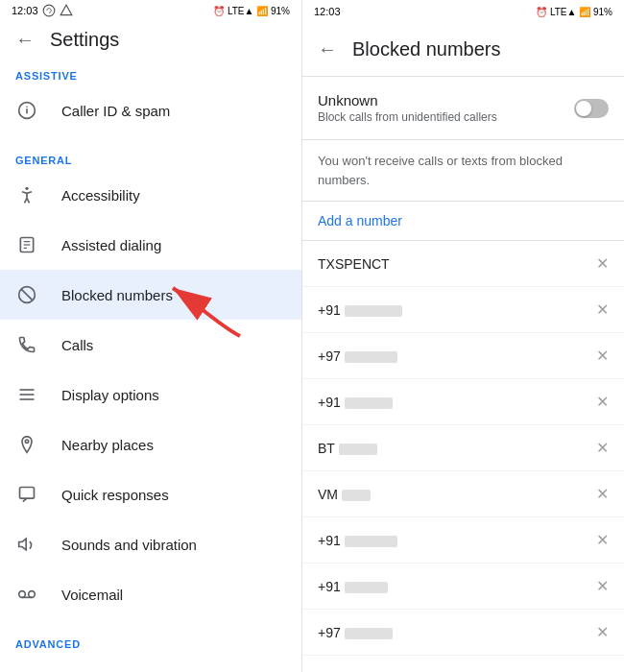 Image resolution: width=624 pixels, height=672 pixels. I want to click on left-status-left: 12:03, so click(42, 11).